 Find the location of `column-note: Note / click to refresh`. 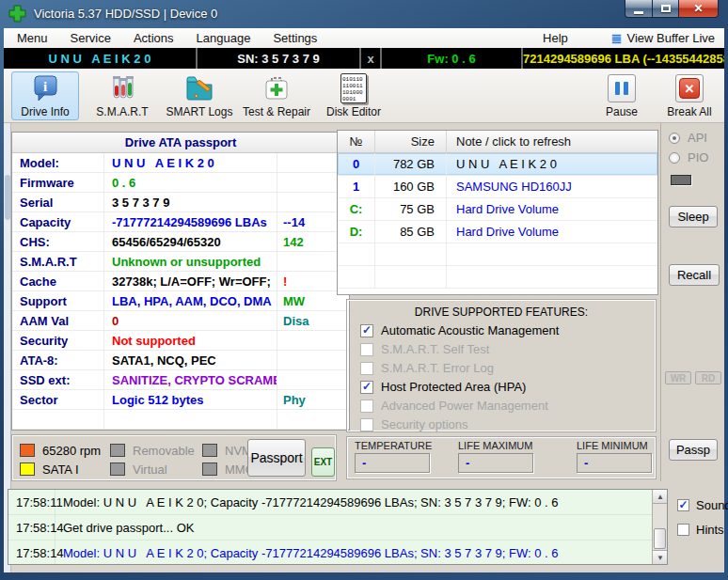

column-note: Note / click to refresh is located at coordinates (552, 141).